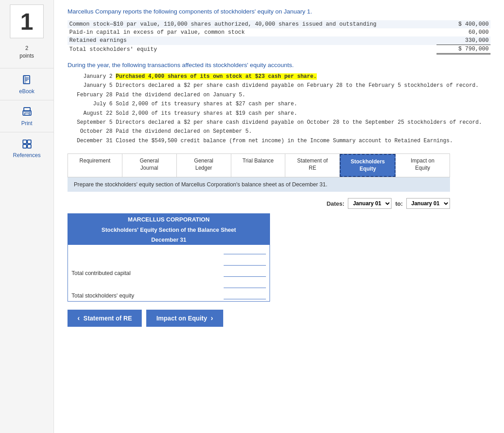 The height and width of the screenshot is (433, 504). Describe the element at coordinates (27, 144) in the screenshot. I see `references-icon` at that location.